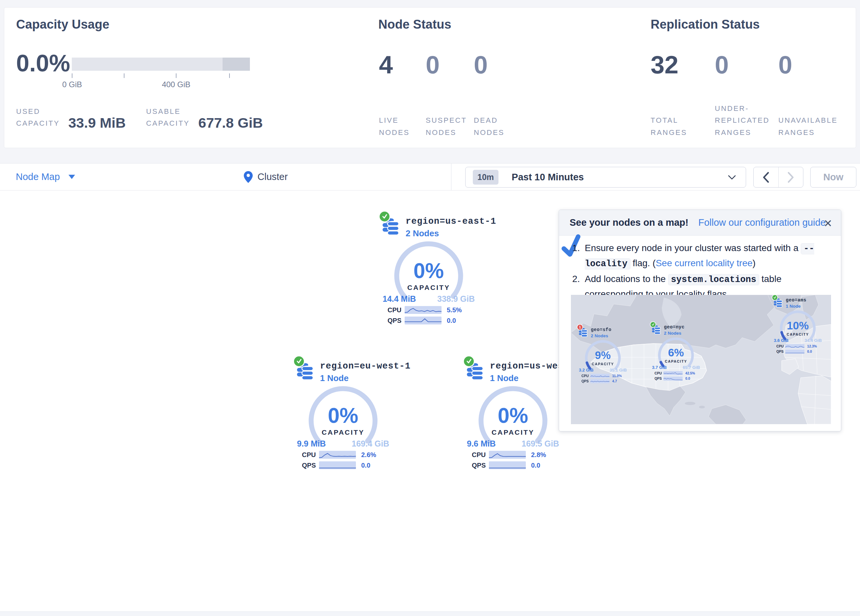  I want to click on locality-setup-popup: See your nodes on a map! Follow our conf…, so click(700, 321).